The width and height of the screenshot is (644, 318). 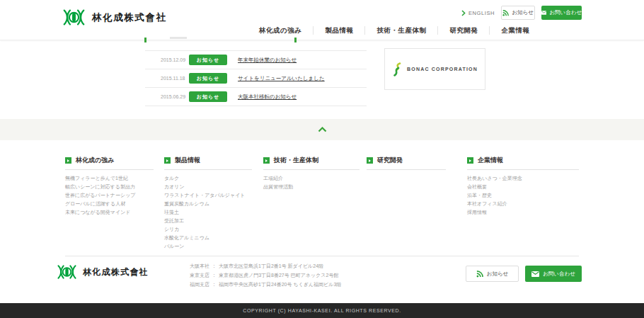 What do you see at coordinates (523, 204) in the screenshot?
I see `footer-link: 本社オフィス紹介` at bounding box center [523, 204].